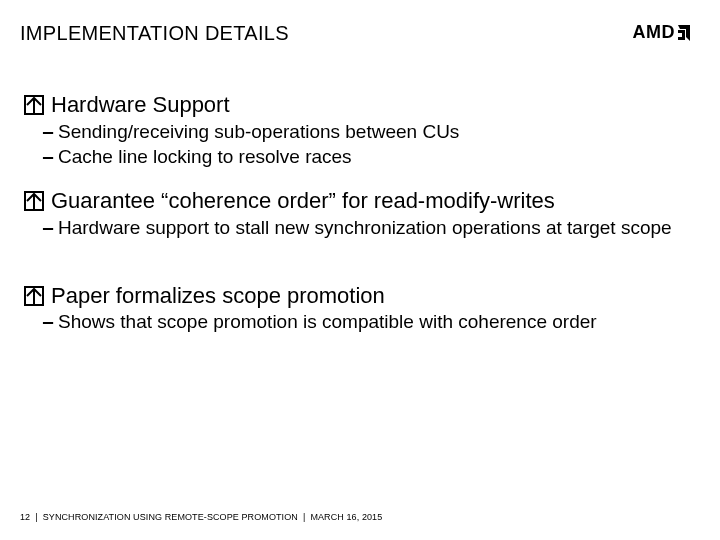 The height and width of the screenshot is (540, 720). I want to click on section-hardware-support: Hardware Support ‒ Sending/receiving sub…, so click(362, 130).